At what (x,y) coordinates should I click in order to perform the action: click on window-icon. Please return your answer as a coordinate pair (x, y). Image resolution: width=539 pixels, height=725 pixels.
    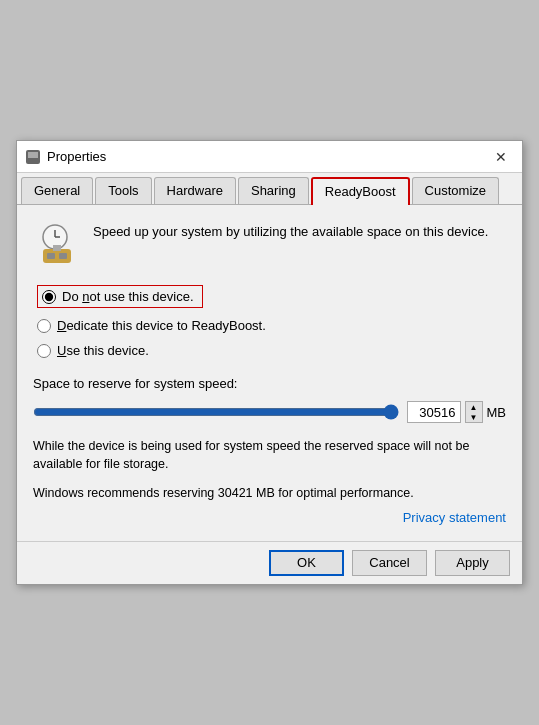
    Looking at the image, I should click on (33, 157).